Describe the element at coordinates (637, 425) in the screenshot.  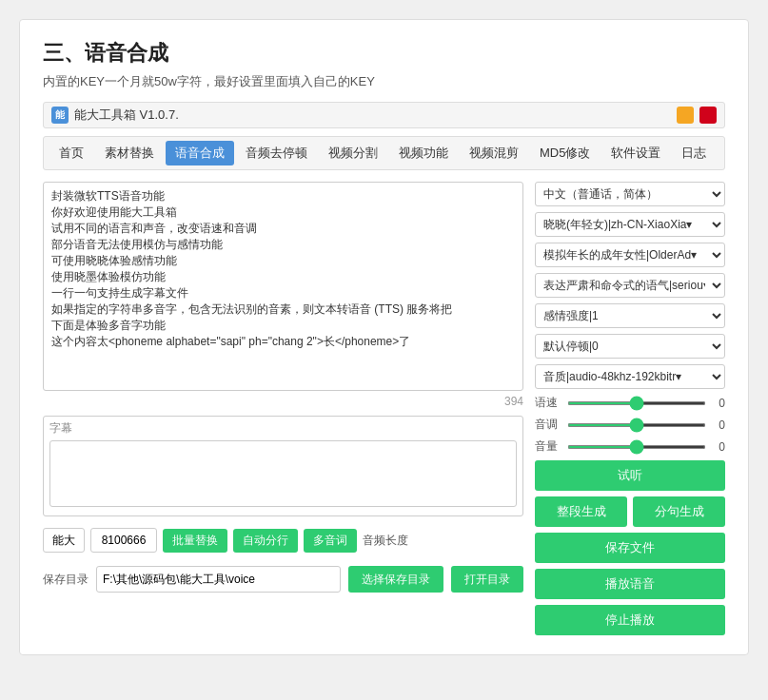
I see `pitch-slider` at that location.